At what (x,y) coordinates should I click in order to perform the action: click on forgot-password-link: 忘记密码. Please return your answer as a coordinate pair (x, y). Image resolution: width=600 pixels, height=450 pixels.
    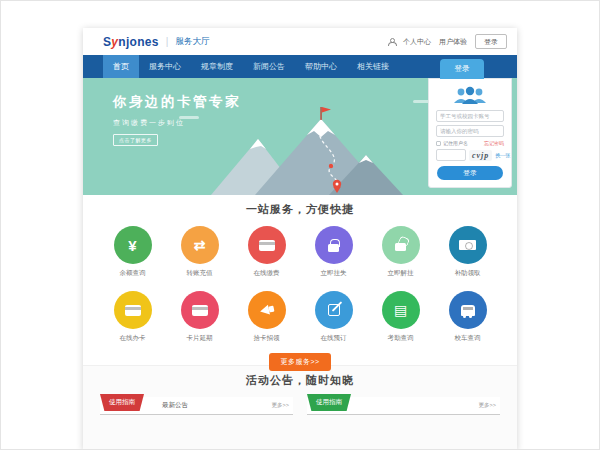
    Looking at the image, I should click on (494, 143).